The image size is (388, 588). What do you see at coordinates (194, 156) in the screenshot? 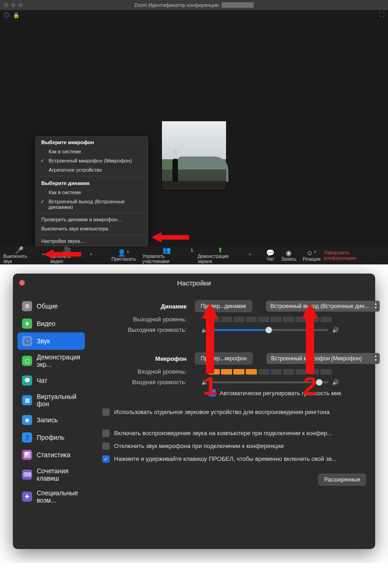
I see `participant-video` at bounding box center [194, 156].